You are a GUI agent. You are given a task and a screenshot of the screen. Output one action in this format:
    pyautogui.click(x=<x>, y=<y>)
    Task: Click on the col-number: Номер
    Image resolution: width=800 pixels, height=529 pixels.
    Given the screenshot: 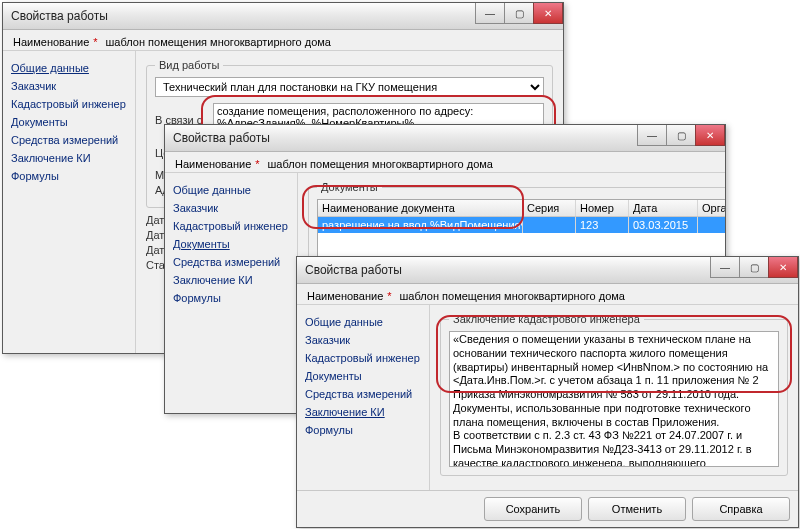 What is the action you would take?
    pyautogui.click(x=602, y=208)
    